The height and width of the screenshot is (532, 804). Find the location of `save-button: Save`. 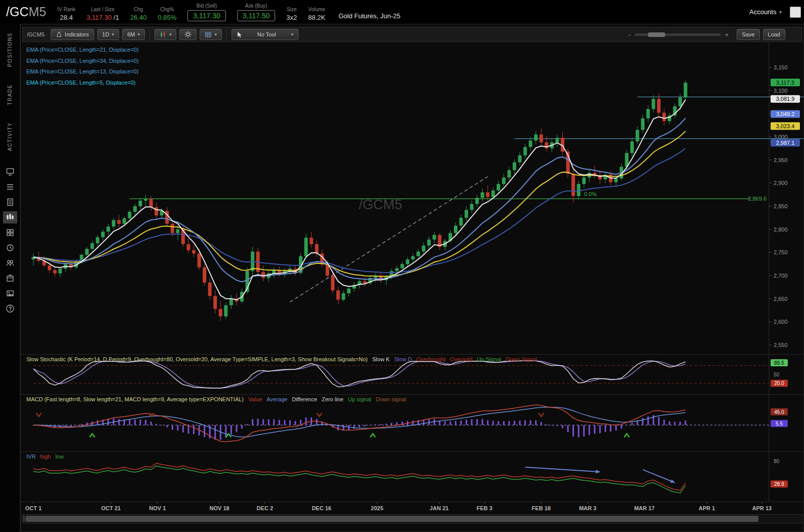

save-button: Save is located at coordinates (748, 34).